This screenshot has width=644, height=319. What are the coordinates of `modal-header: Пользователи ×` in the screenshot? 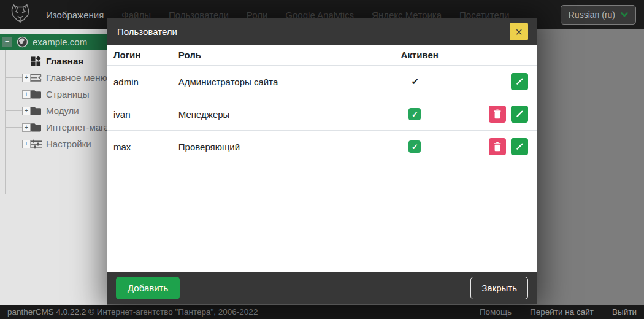 It's located at (322, 32).